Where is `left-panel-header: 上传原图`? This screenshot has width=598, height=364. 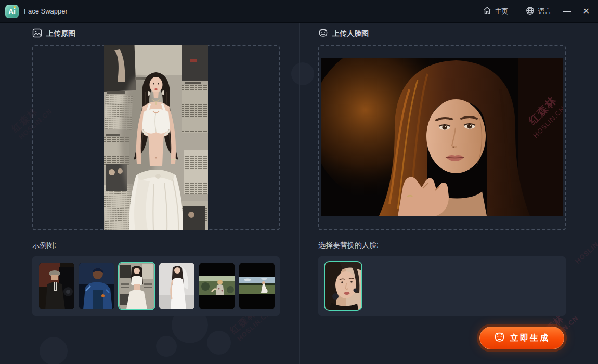 left-panel-header: 上传原图 is located at coordinates (54, 34).